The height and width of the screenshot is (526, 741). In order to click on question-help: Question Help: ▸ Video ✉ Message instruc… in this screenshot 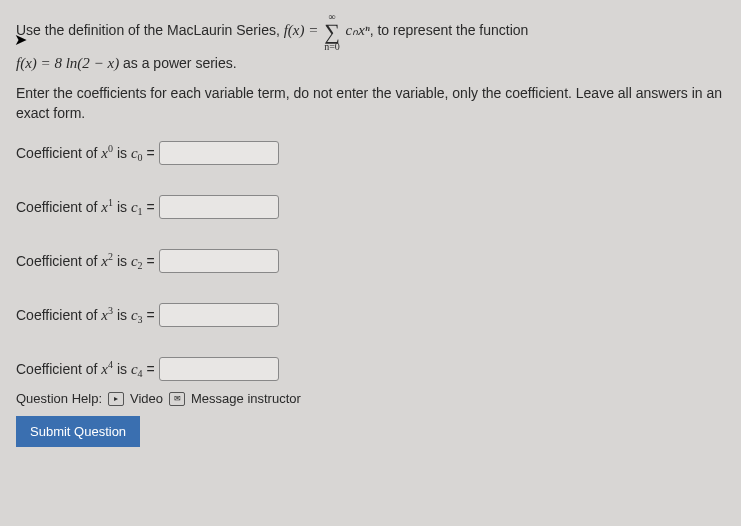, I will do `click(370, 398)`.